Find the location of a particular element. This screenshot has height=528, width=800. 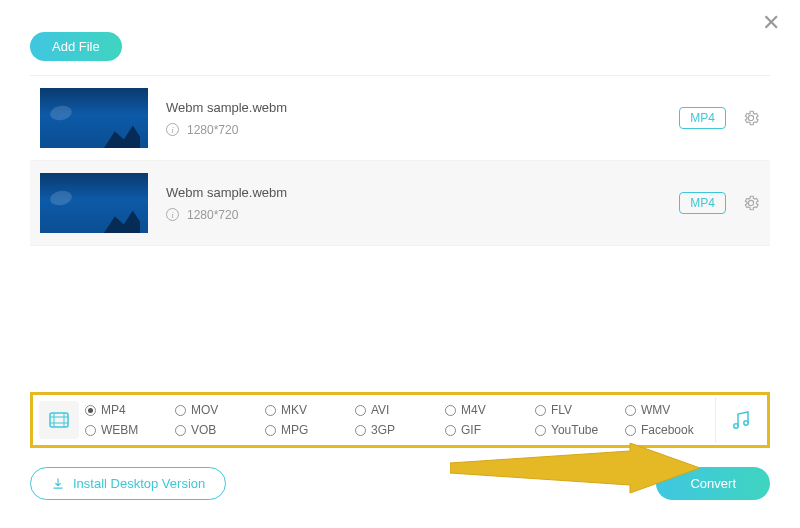

format-option-mkv: MKV is located at coordinates (309, 410).